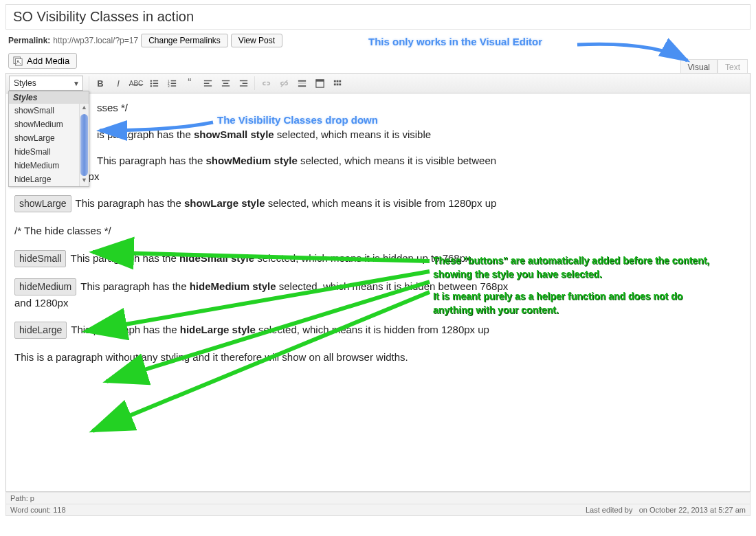 This screenshot has width=756, height=536. What do you see at coordinates (84, 145) in the screenshot?
I see `dropdown-scrollbar: ▲ ▼` at bounding box center [84, 145].